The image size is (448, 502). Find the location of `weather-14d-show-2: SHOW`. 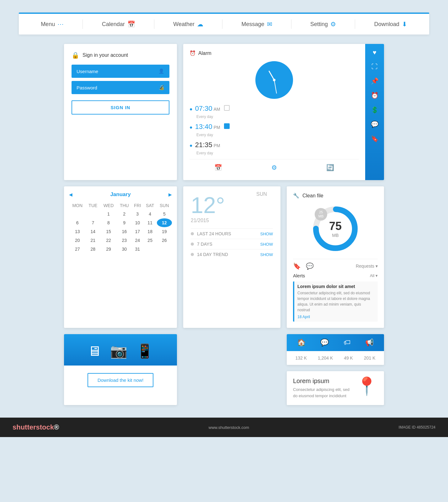

weather-14d-show-2: SHOW is located at coordinates (267, 255).